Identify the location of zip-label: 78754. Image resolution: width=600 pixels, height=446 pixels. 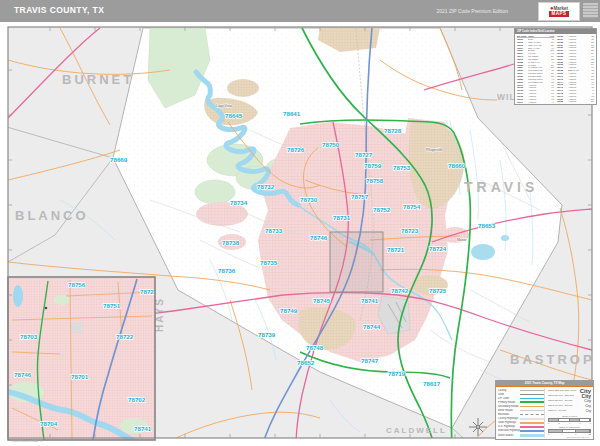
(412, 206).